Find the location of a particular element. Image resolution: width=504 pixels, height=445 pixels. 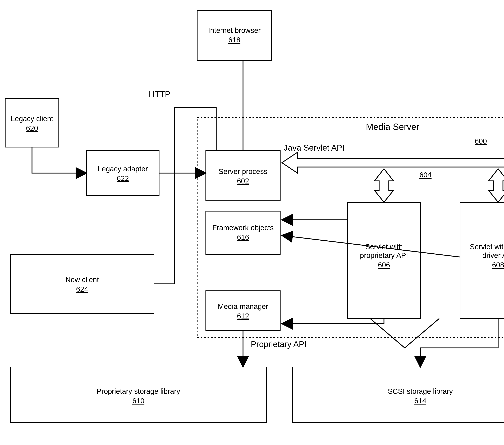

server-process-label: Server process is located at coordinates (243, 171).